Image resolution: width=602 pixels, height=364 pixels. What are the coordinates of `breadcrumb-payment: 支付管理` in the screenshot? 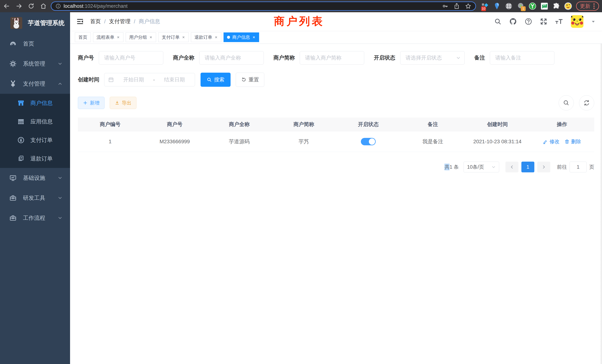 It's located at (120, 21).